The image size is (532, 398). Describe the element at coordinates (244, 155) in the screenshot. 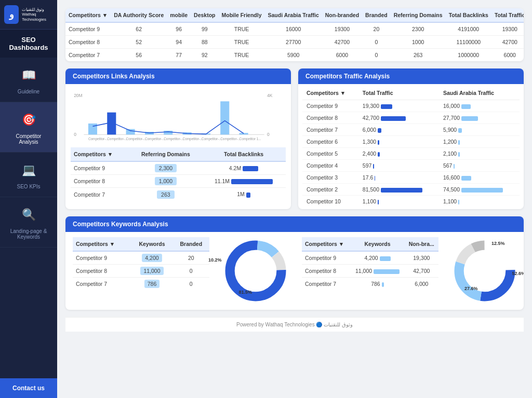

I see `links-col-backlinks: Total Backlinks` at that location.